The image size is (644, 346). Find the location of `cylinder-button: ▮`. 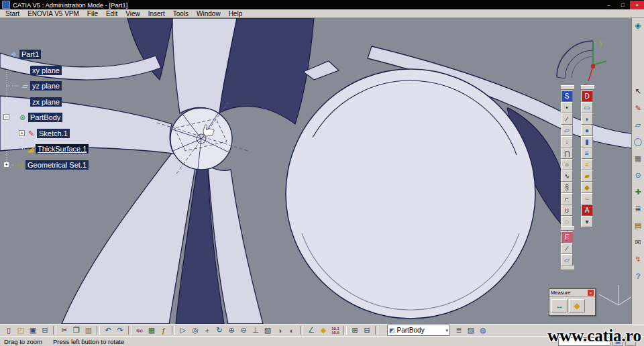

cylinder-button: ▮ is located at coordinates (587, 142).